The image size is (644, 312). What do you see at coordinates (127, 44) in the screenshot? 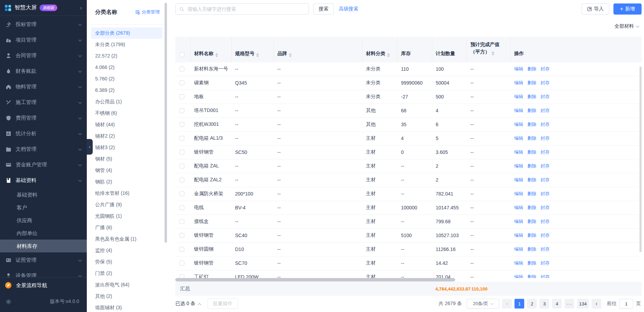
I see `category-item: 未分类 (1799)` at bounding box center [127, 44].